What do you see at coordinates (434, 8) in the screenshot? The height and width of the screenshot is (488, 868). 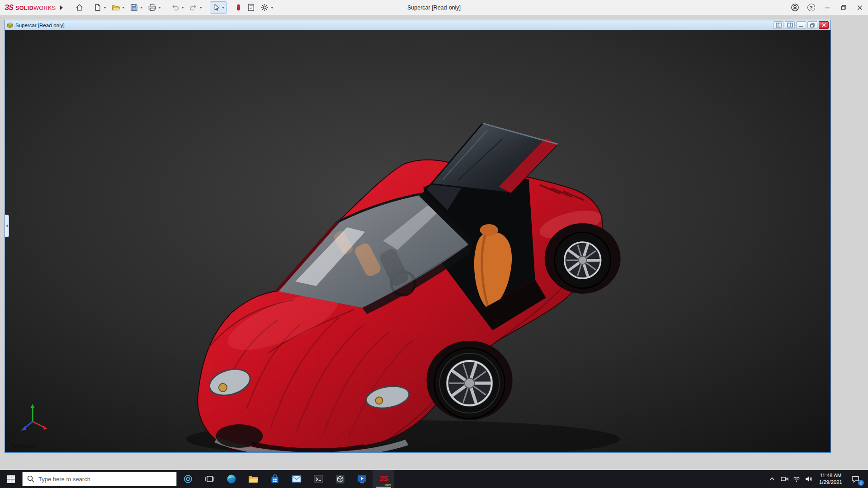 I see `app-titlebar: ЗS SOLIDWORKS` at bounding box center [434, 8].